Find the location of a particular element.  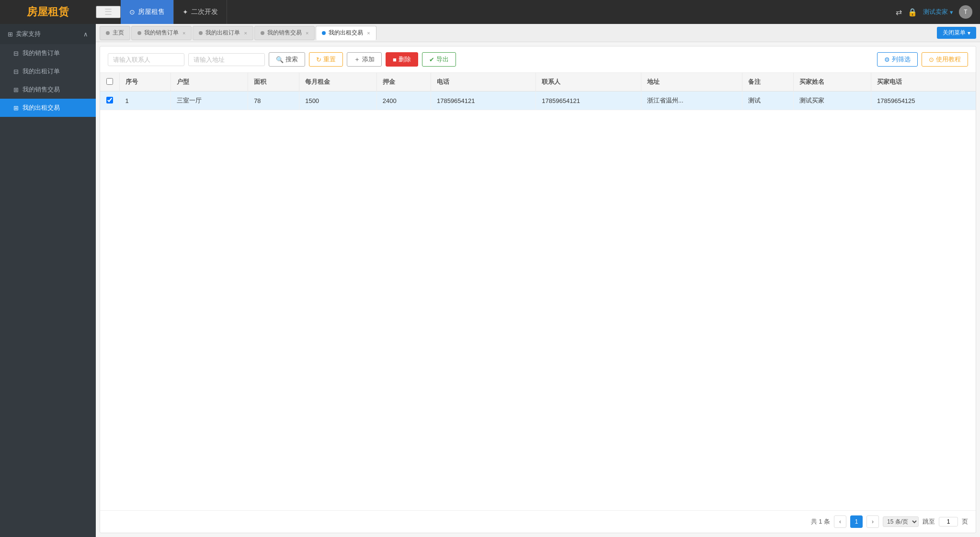

sidebar-item-sales-order: ⊟ 我的销售订单 is located at coordinates (48, 53).